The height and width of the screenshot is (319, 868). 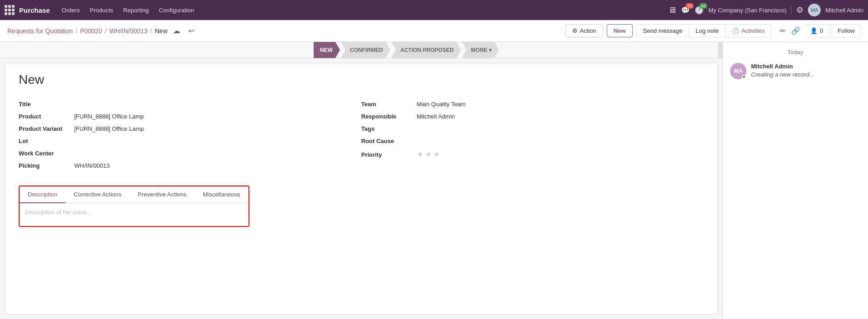 What do you see at coordinates (87, 31) in the screenshot?
I see `breadcrumb: Requests for Quotation / P00020 / WH/IN/…` at bounding box center [87, 31].